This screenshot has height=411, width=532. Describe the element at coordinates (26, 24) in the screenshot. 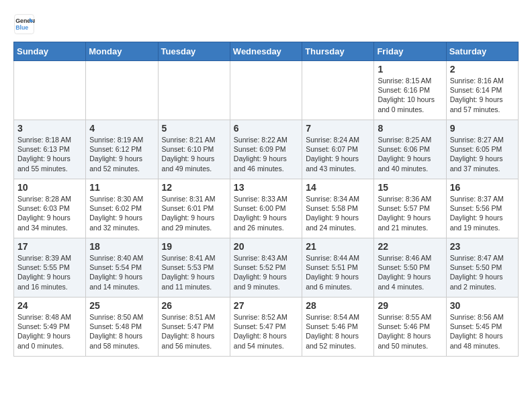

I see `logo: General Blue` at that location.